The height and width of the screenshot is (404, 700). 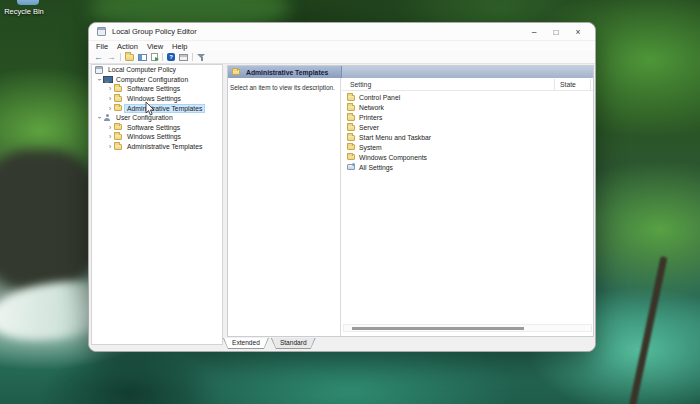 I want to click on menu-file: File, so click(x=102, y=46).